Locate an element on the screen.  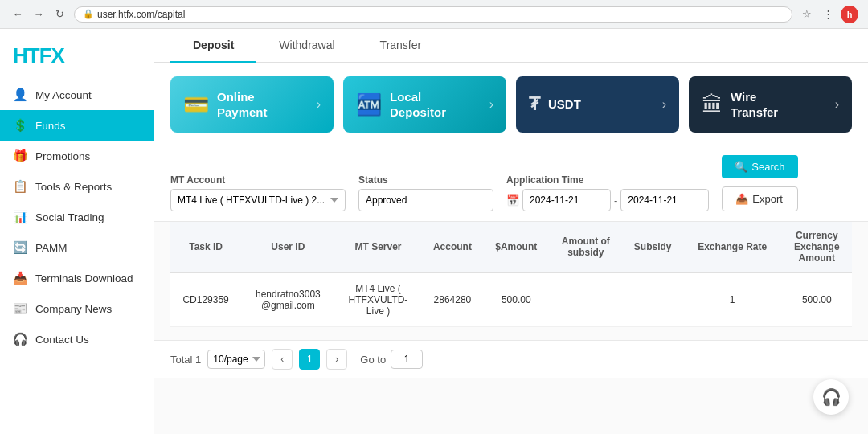
my-account-icon: 👤 is located at coordinates (20, 95).